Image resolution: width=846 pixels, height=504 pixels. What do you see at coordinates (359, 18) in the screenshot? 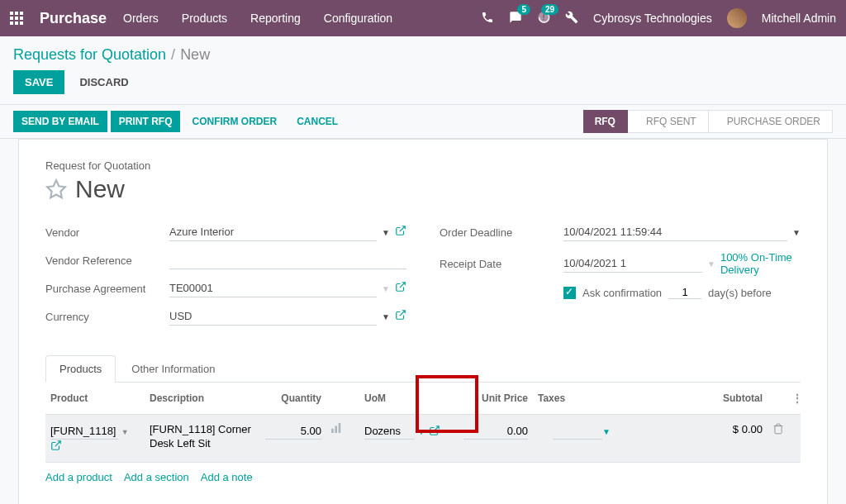
I see `nav-configuration: Configuration` at bounding box center [359, 18].